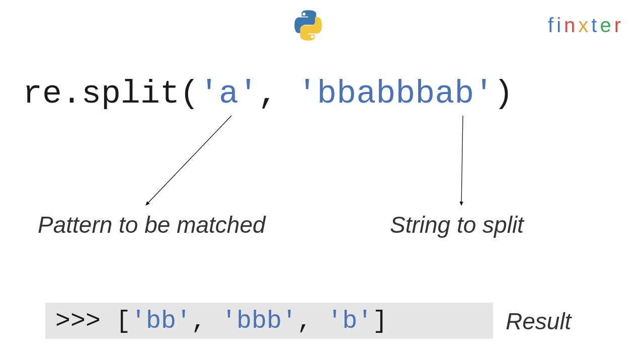 The width and height of the screenshot is (644, 362). What do you see at coordinates (571, 25) in the screenshot?
I see `brand-letter: n` at bounding box center [571, 25].